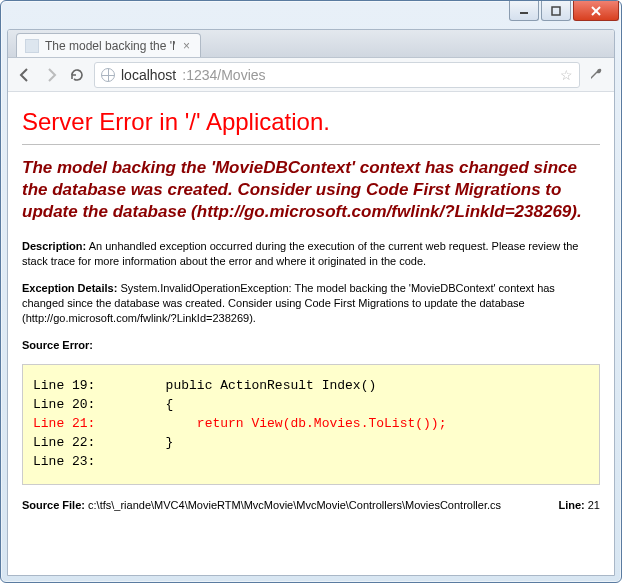 Image resolution: width=622 pixels, height=583 pixels. I want to click on line-label: Line:, so click(572, 505).